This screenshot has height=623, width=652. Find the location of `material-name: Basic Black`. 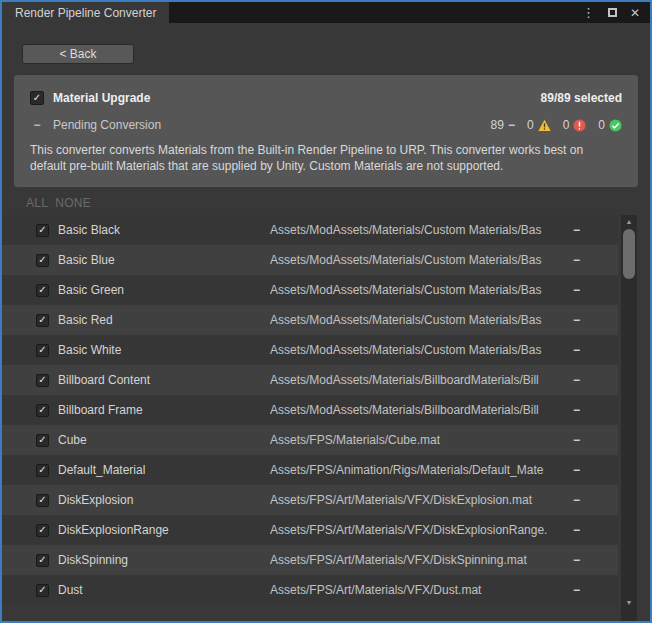

material-name: Basic Black is located at coordinates (164, 230).